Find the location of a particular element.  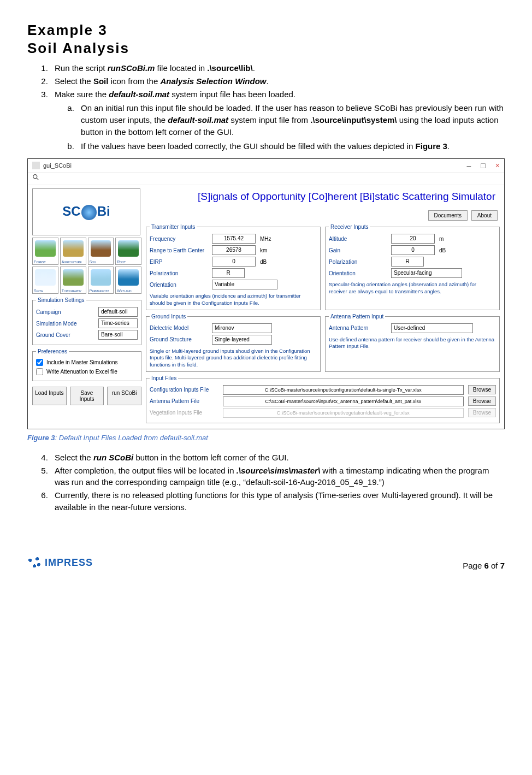

root-icon: Root is located at coordinates (128, 251).